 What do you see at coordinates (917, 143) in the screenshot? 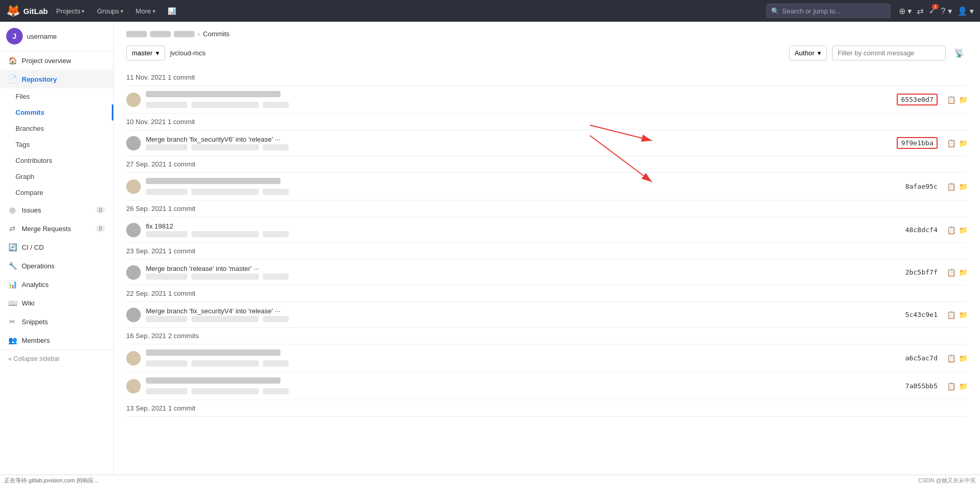
I see `commit-hash: 9f9e1bba` at bounding box center [917, 143].